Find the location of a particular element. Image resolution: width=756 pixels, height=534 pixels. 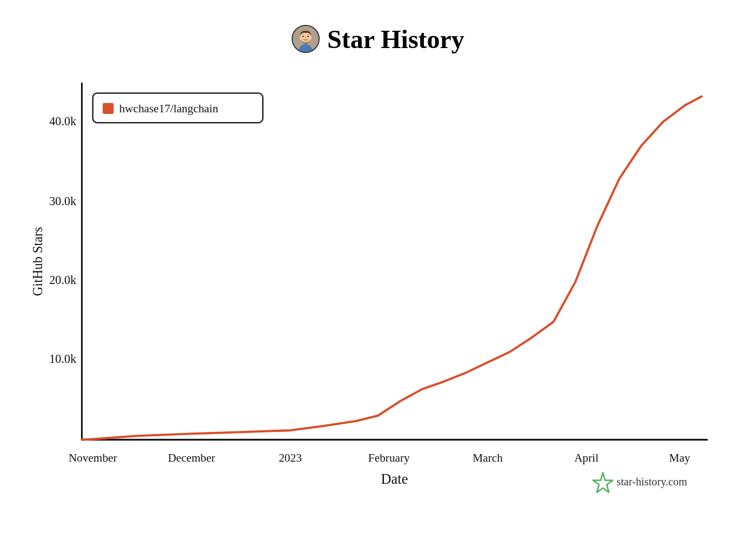

x-tick-nov: November is located at coordinates (93, 458).